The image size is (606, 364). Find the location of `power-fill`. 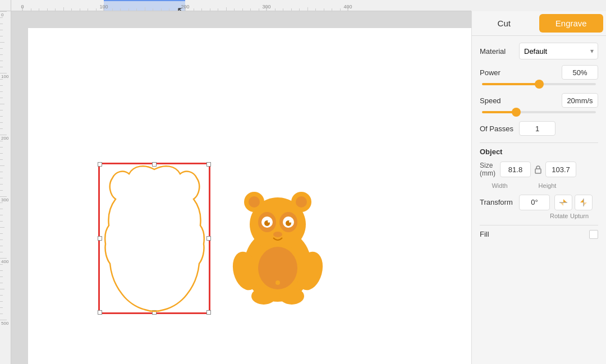

power-fill is located at coordinates (511, 84).